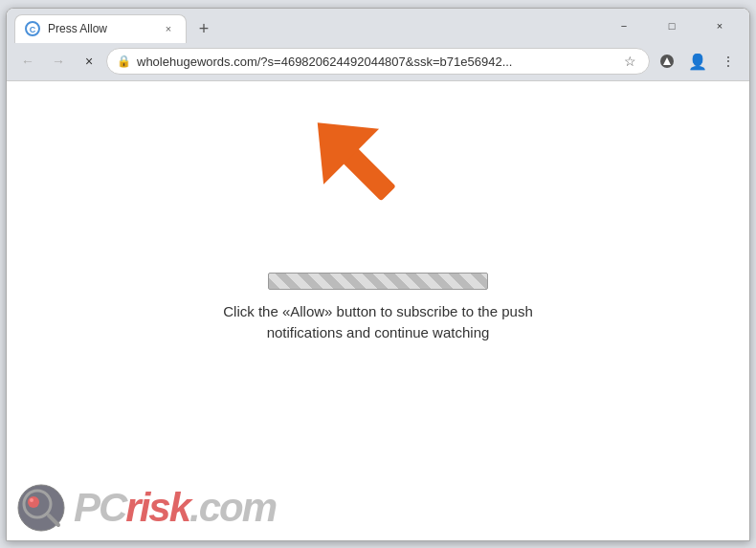  I want to click on watermark: PCrisk.com, so click(145, 508).